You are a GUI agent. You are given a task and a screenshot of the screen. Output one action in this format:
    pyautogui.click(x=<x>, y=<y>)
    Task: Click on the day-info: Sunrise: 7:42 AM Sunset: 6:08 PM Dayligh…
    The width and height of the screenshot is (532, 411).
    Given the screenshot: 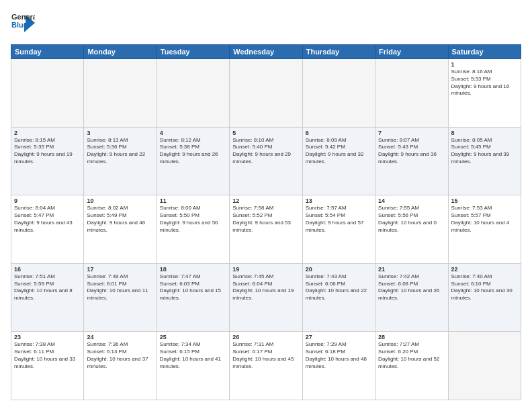 What is the action you would take?
    pyautogui.click(x=411, y=287)
    